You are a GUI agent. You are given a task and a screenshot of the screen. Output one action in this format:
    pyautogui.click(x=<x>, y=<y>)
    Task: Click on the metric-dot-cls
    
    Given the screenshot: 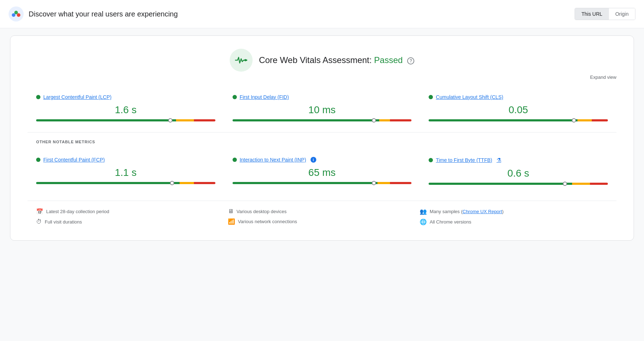 What is the action you would take?
    pyautogui.click(x=431, y=97)
    